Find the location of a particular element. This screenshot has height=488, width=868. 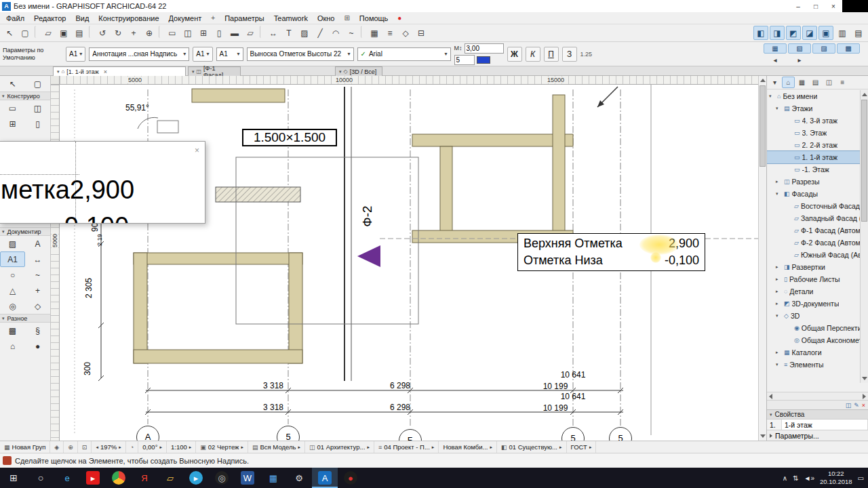

edit-icon: ✎ is located at coordinates (856, 405).